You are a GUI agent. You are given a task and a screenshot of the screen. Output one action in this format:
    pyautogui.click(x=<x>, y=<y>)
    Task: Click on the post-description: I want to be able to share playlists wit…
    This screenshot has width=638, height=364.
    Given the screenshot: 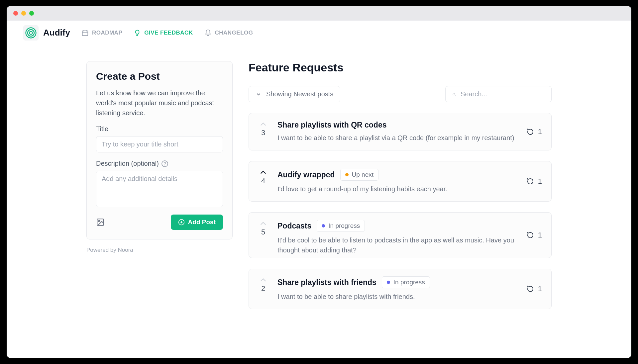 What is the action you would take?
    pyautogui.click(x=397, y=297)
    